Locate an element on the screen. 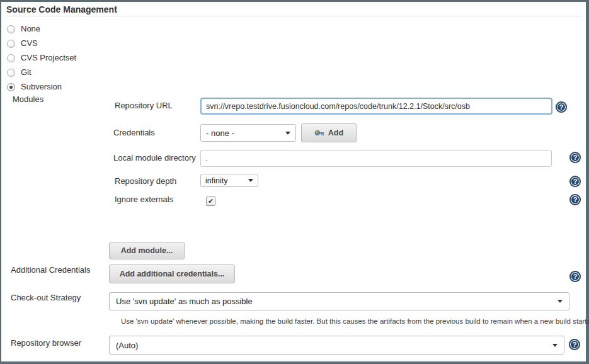  ignore-externals-help-icon: ? is located at coordinates (575, 200).